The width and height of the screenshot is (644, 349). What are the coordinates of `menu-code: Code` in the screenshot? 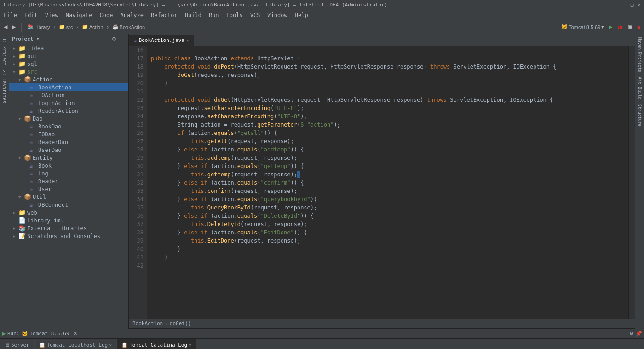 It's located at (107, 15).